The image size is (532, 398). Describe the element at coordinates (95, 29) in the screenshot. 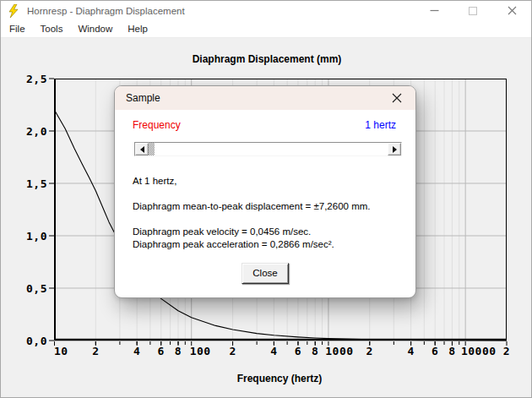

I see `menu-item-window: Window` at that location.